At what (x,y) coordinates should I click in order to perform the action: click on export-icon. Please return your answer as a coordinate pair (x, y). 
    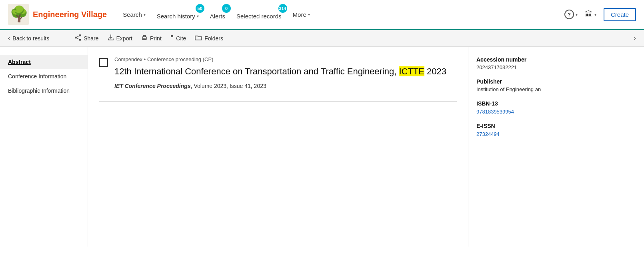
    Looking at the image, I should click on (111, 38).